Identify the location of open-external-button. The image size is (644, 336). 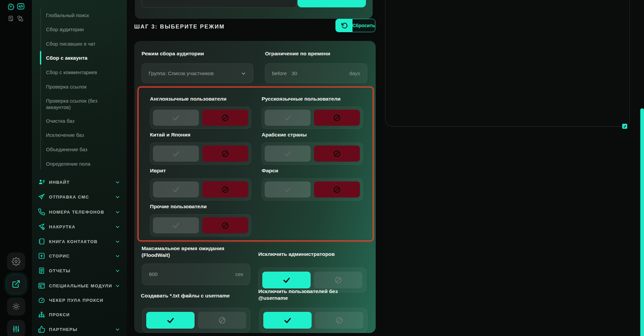
(16, 284).